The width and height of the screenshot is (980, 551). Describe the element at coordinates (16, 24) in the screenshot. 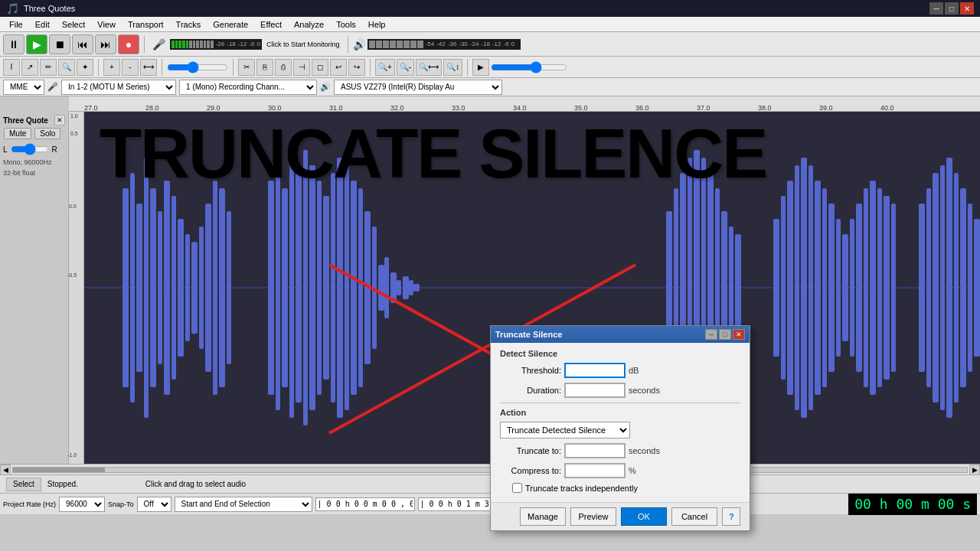

I see `menu-item-file: File` at that location.